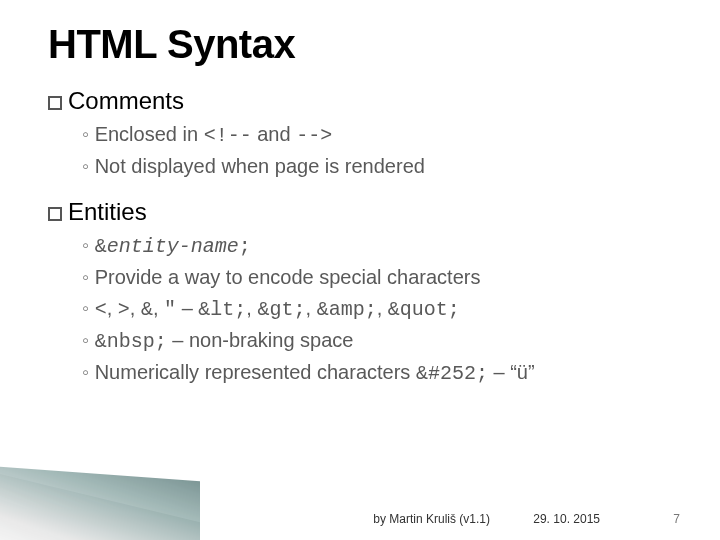 The image size is (720, 540). What do you see at coordinates (432, 519) in the screenshot?
I see `footer-byline: by Martin Kruliš (v1.1)` at bounding box center [432, 519].